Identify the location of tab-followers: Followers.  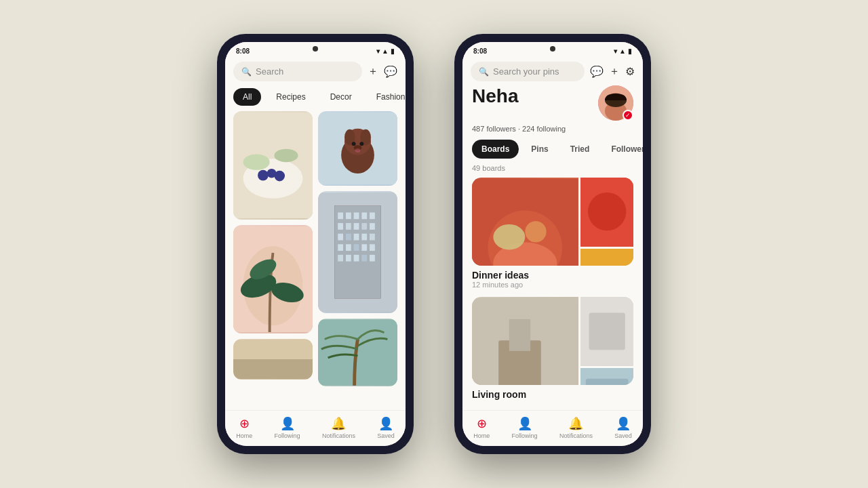
(623, 149).